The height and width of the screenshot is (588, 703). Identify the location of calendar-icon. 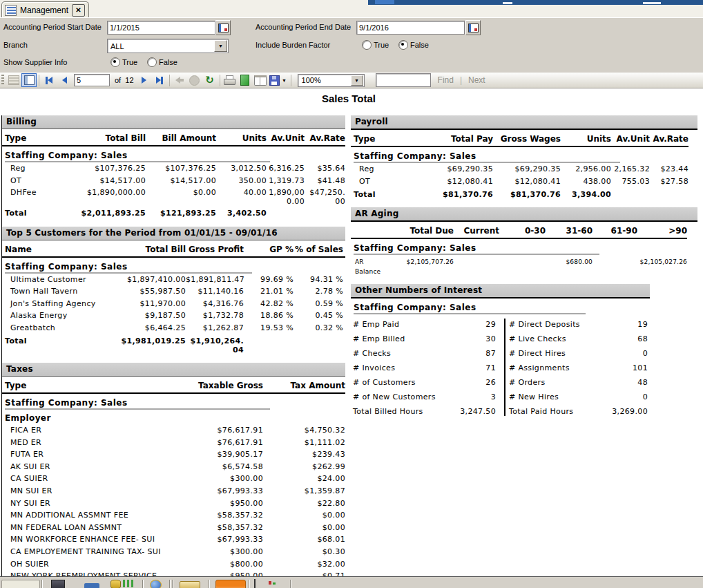
(224, 28).